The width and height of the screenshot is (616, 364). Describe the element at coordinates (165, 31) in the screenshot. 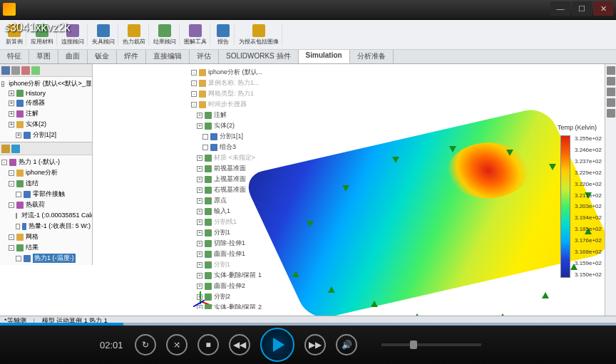

I see `results-icon` at that location.